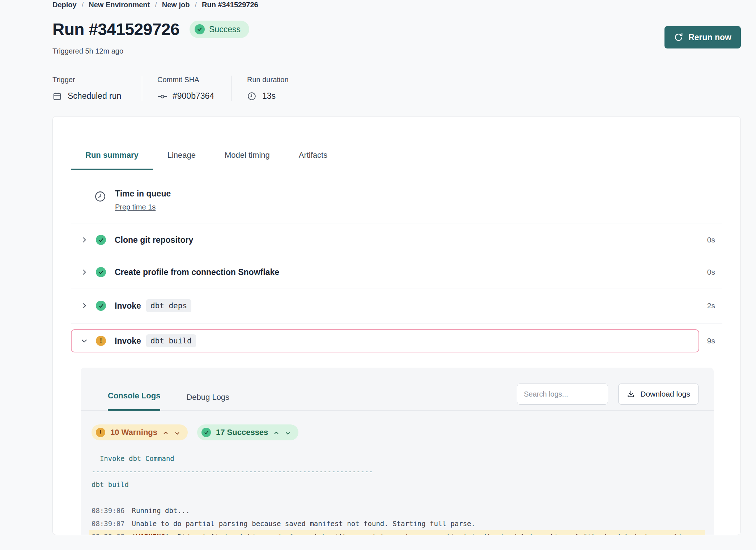 The width and height of the screenshot is (756, 550). I want to click on log-timestamp: 08:39:08, so click(108, 534).